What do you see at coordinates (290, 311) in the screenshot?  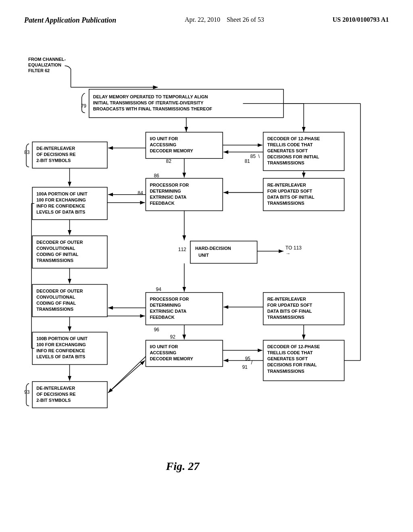 I see `svg-text: DATA BITS OF FINAL` at bounding box center [290, 311].